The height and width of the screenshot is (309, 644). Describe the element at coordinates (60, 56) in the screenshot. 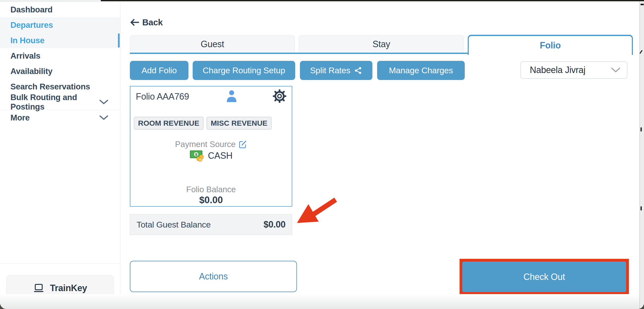

I see `sidebar-item-arrivals: Arrivals` at that location.